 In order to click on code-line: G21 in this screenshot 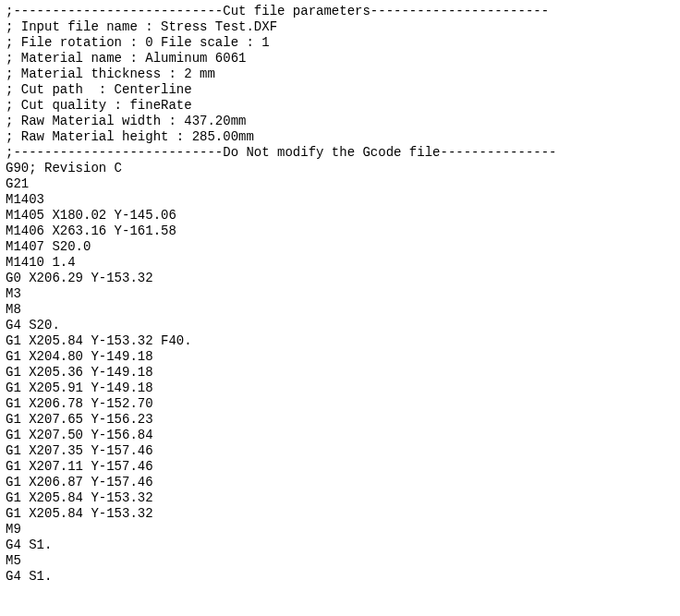, I will do `click(17, 184)`.